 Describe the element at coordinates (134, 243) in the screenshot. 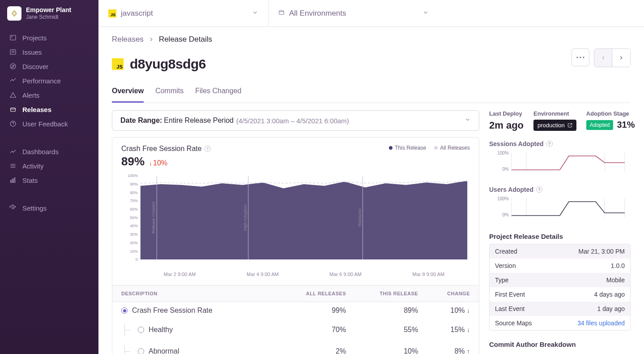

I see `svg-text: 20%` at that location.